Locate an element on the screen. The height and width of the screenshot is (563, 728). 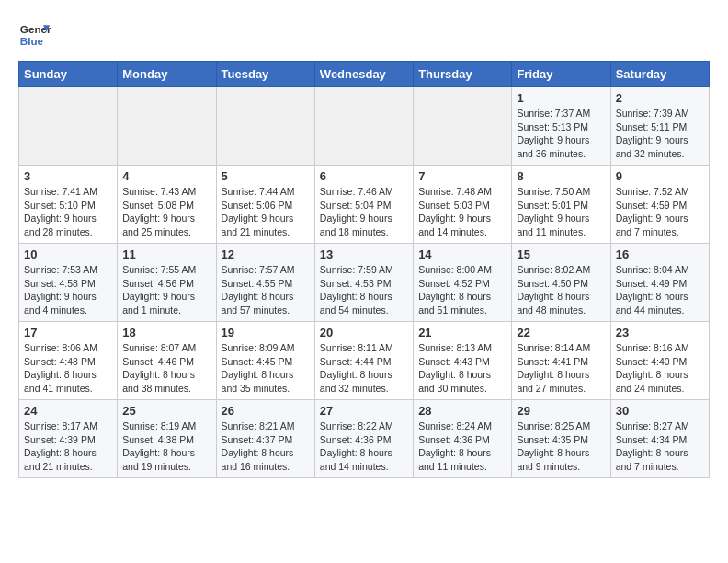
day-info: Sunrise: 7:55 AM Sunset: 4:56 PM Dayligh… is located at coordinates (166, 291).